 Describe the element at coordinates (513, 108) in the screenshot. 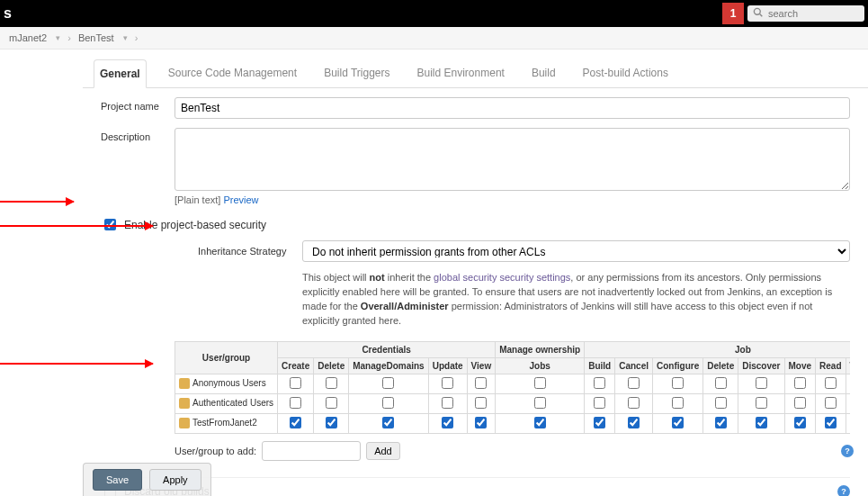

I see `project-name-input` at that location.